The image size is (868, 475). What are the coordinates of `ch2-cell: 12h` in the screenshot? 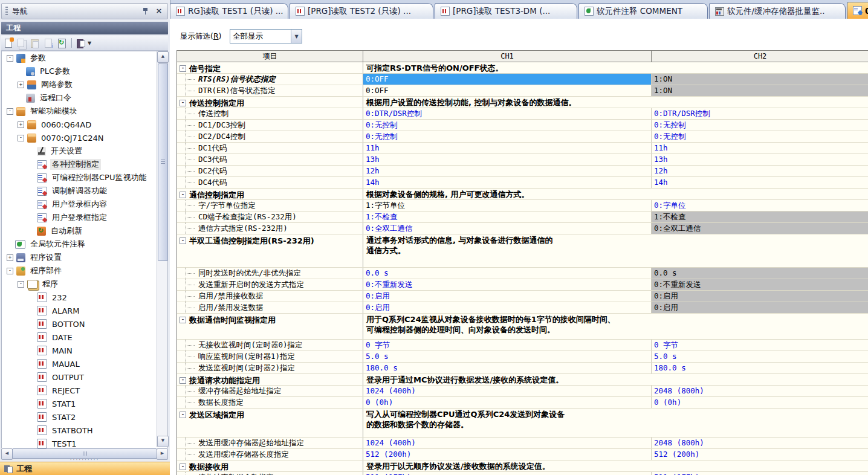 It's located at (760, 171).